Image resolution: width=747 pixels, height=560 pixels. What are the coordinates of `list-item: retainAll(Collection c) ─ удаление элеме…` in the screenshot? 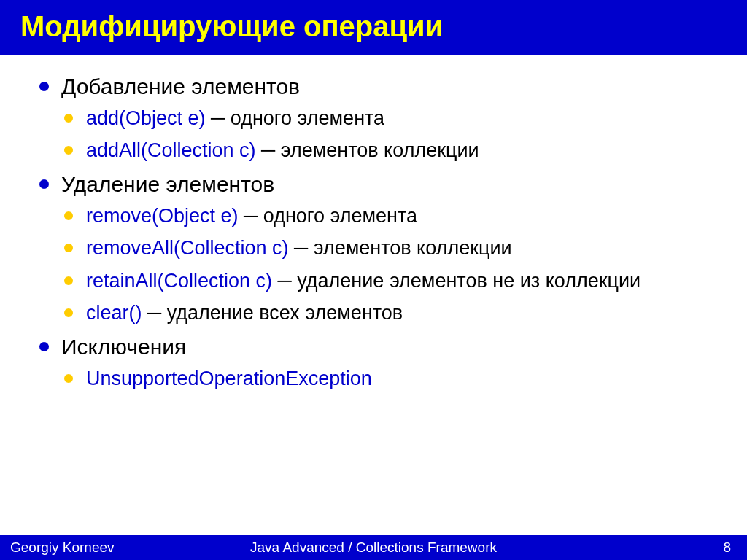 It's located at (386, 281).